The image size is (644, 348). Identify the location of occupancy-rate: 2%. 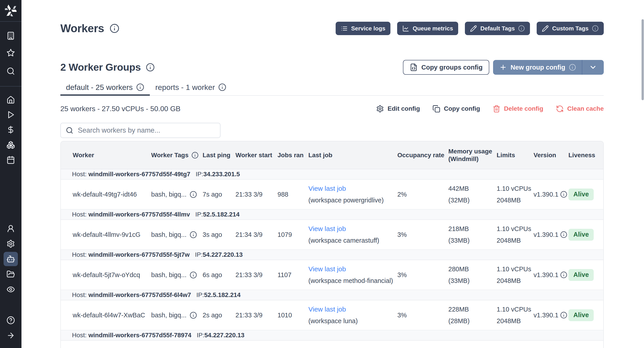
(423, 194).